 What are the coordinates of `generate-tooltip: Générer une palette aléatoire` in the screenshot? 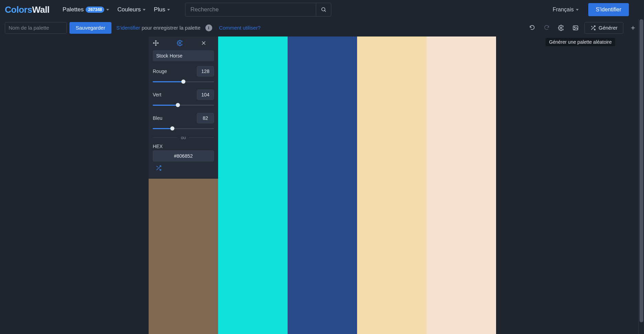 It's located at (580, 42).